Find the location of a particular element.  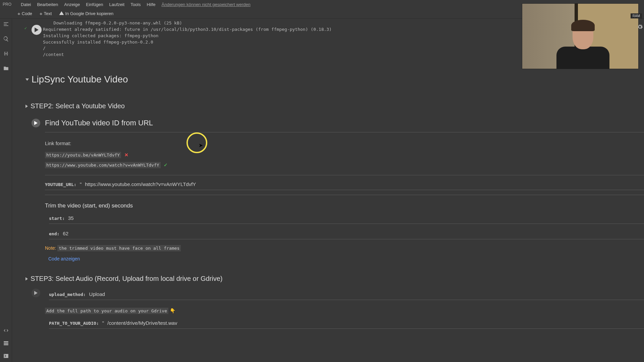

section-step3: STEP3: Select Audio (Record, Upload from… is located at coordinates (335, 274).